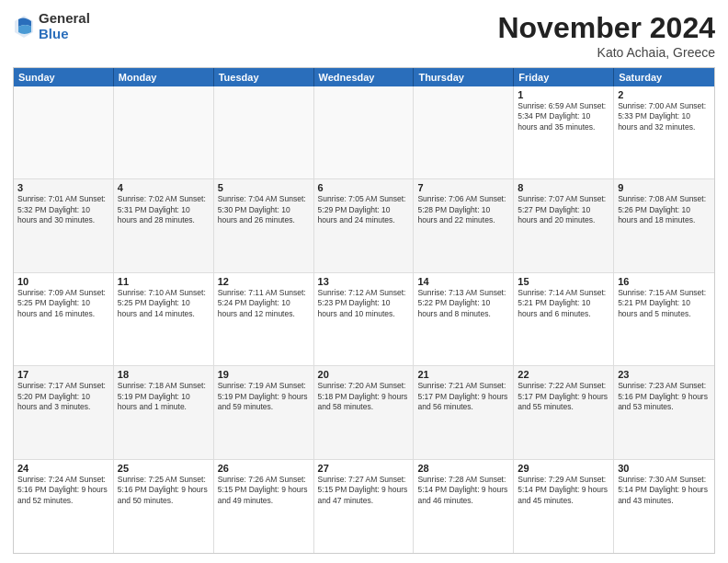 The height and width of the screenshot is (563, 728). Describe the element at coordinates (664, 117) in the screenshot. I see `cell-content: Sunrise: 7:00 AM Sunset: 5:33 PM Dayligh…` at that location.